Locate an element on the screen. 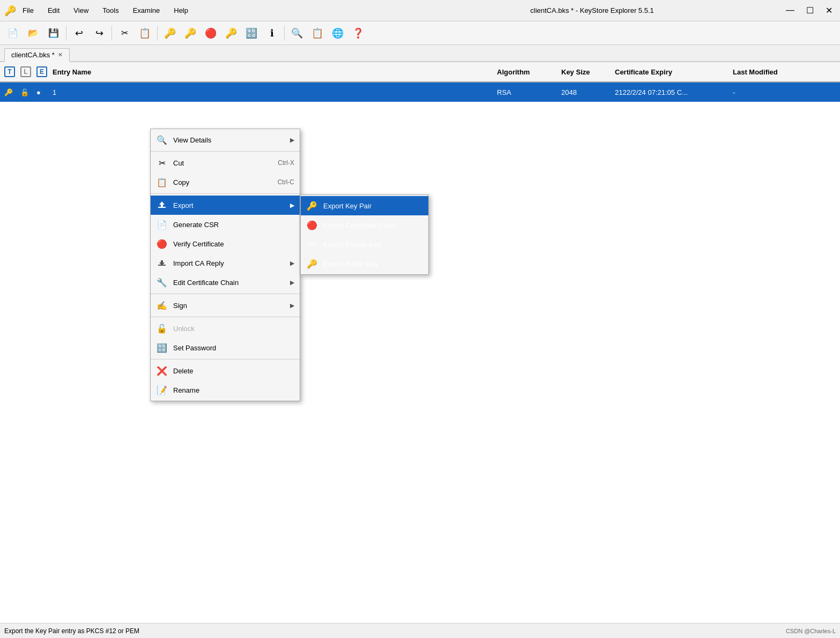 The width and height of the screenshot is (840, 638). menu-edit: Edit is located at coordinates (54, 11).